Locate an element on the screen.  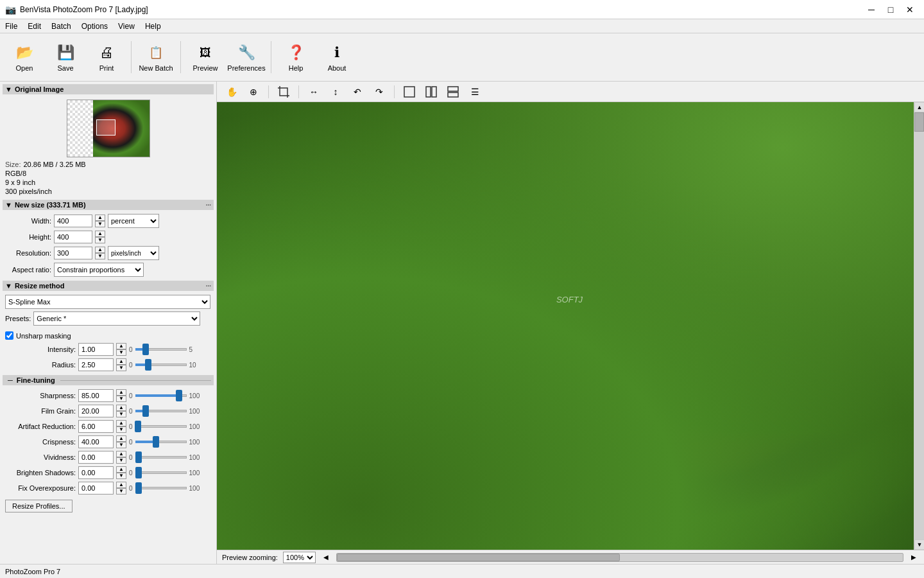
height-down: ▼ is located at coordinates (100, 240).